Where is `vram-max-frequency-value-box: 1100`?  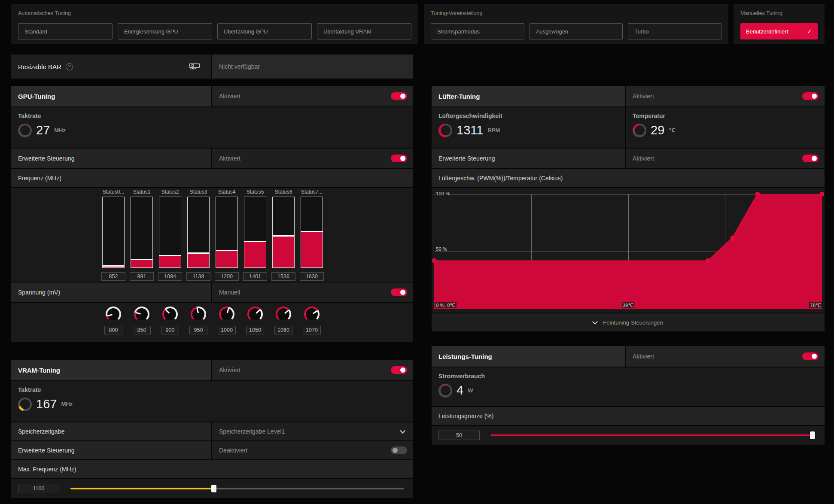
vram-max-frequency-value-box: 1100 is located at coordinates (39, 489).